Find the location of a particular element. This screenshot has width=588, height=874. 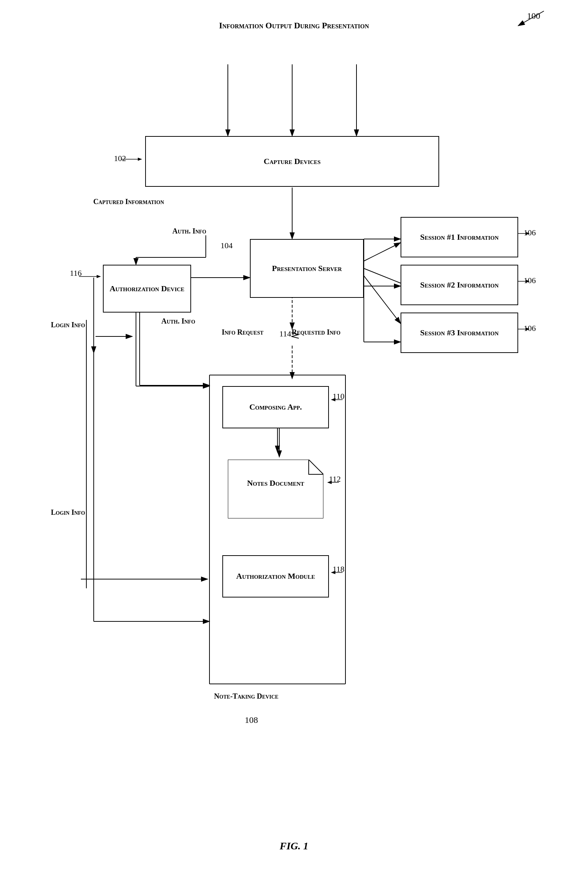

session2-box: Session #2 Information is located at coordinates (459, 285).